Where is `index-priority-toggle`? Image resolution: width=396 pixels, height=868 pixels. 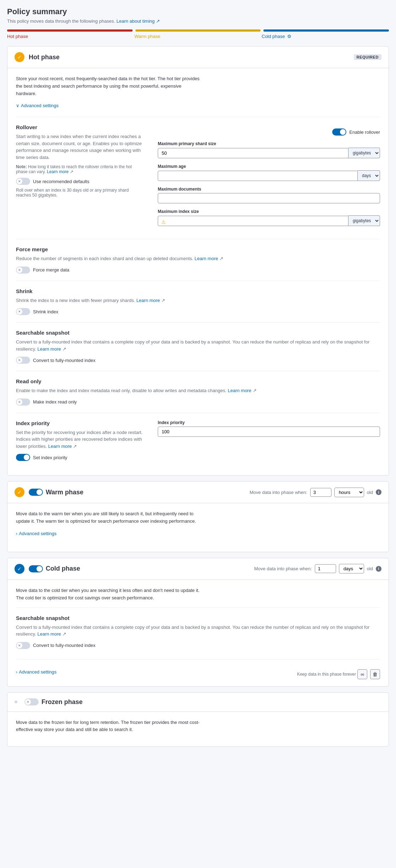 index-priority-toggle is located at coordinates (23, 457).